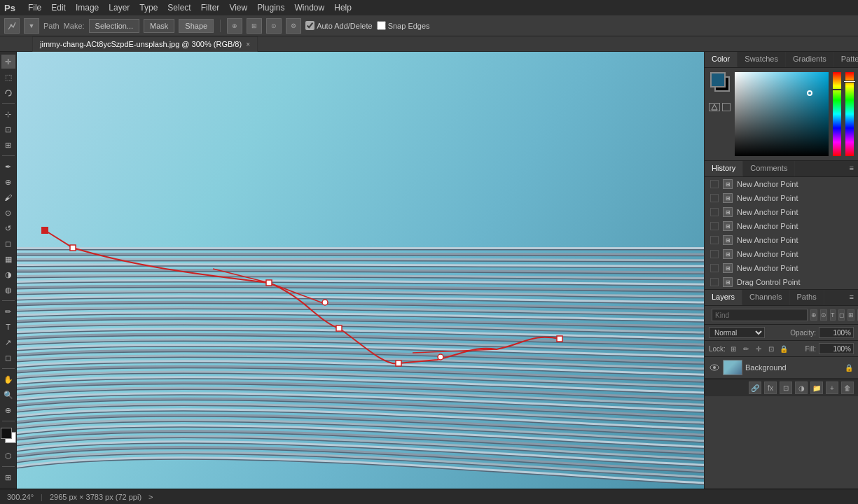  What do you see at coordinates (786, 388) in the screenshot?
I see `add-mask-btn: ⊡` at bounding box center [786, 388].